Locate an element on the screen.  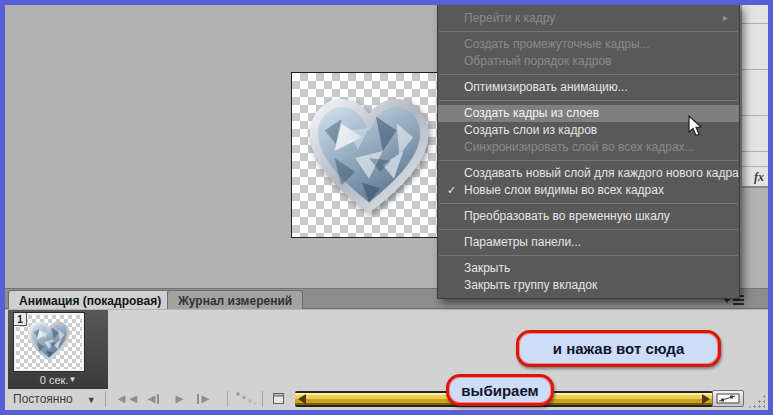
tween-frames-icon is located at coordinates (246, 400).